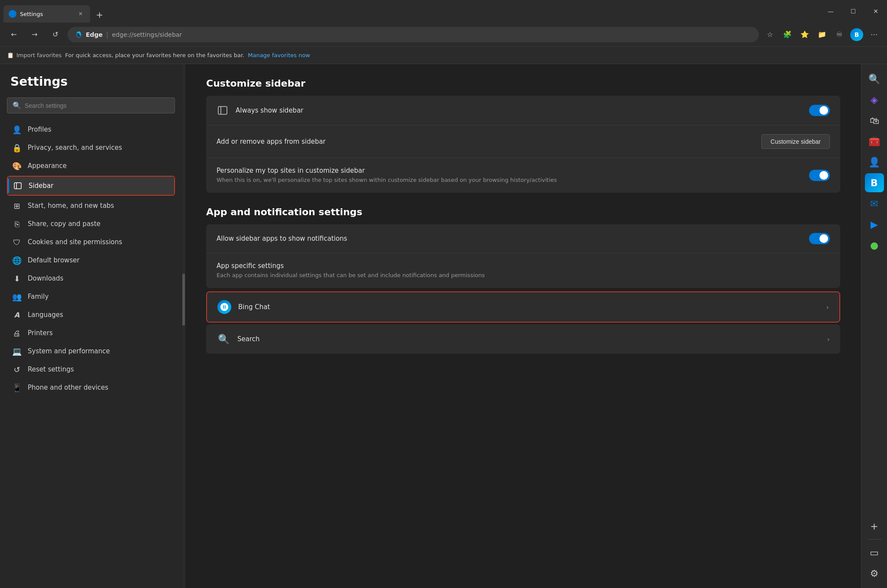 This screenshot has height=588, width=887. Describe the element at coordinates (14, 35) in the screenshot. I see `back-button: ←` at that location.